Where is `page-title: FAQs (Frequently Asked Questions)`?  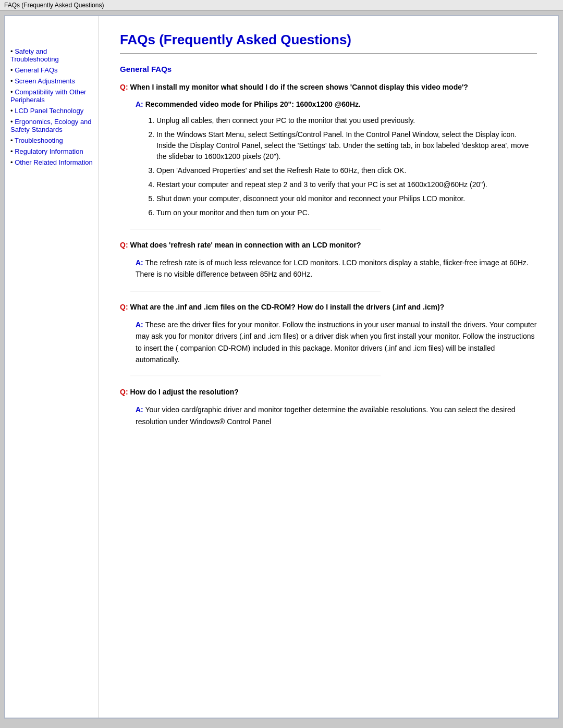 page-title: FAQs (Frequently Asked Questions) is located at coordinates (328, 40).